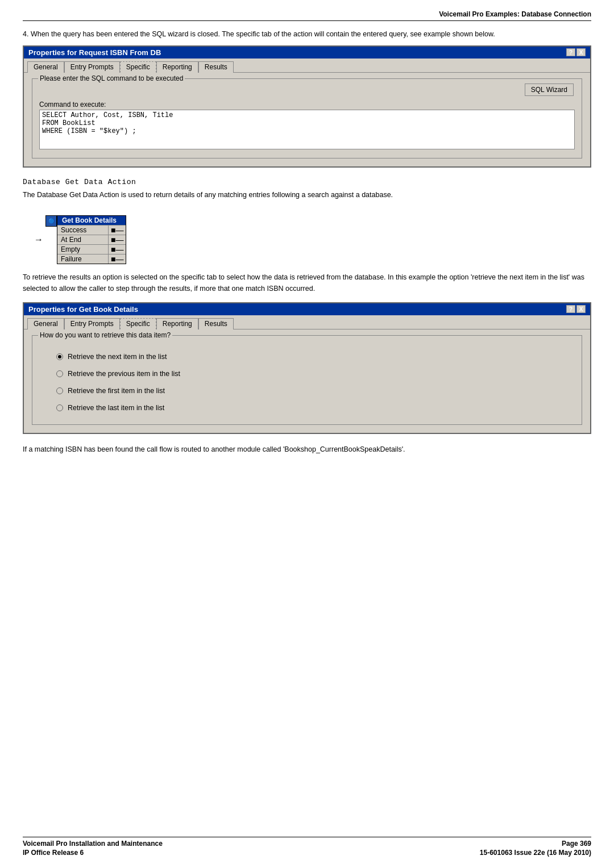  Describe the element at coordinates (60, 357) in the screenshot. I see `radio-next-circle` at that location.